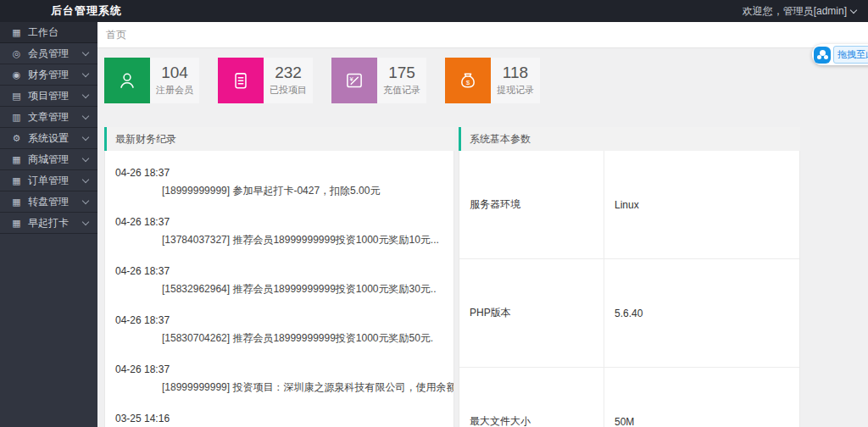 This screenshot has height=427, width=868. I want to click on record-text: [13784037327] 推荐会员18999999999投资1000元奖励10…, so click(308, 241).